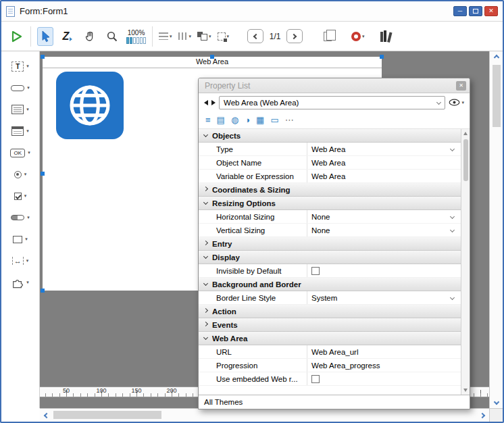 This screenshot has height=423, width=504. What do you see at coordinates (330, 312) in the screenshot?
I see `section-action: Action` at bounding box center [330, 312].